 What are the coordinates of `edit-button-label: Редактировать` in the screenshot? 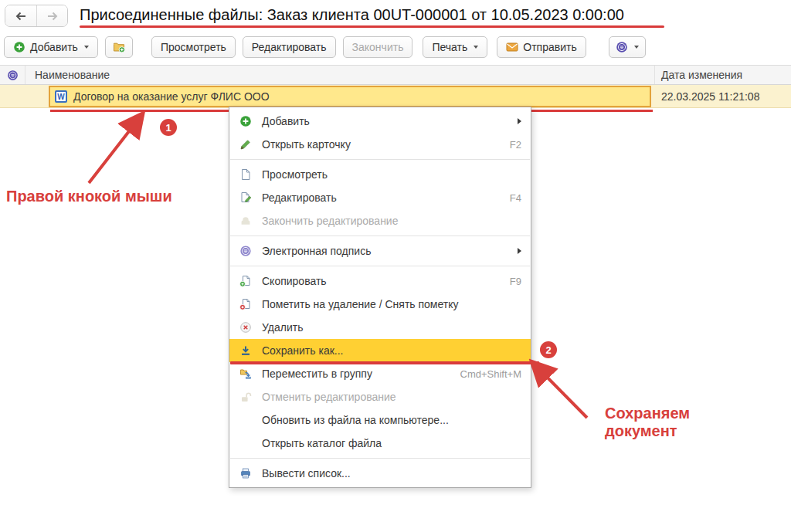 It's located at (289, 47).